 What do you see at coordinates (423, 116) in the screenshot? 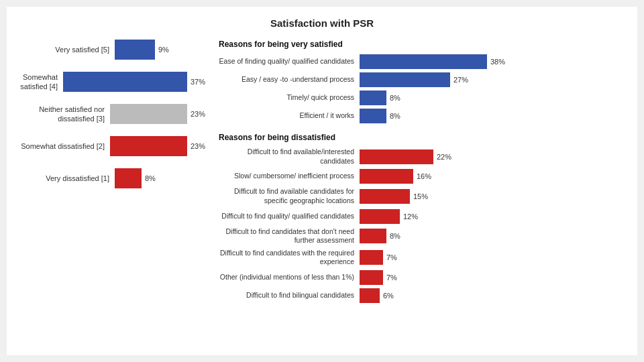
I see `satisfied-bar-row: Efficient / it works8%` at bounding box center [423, 116].